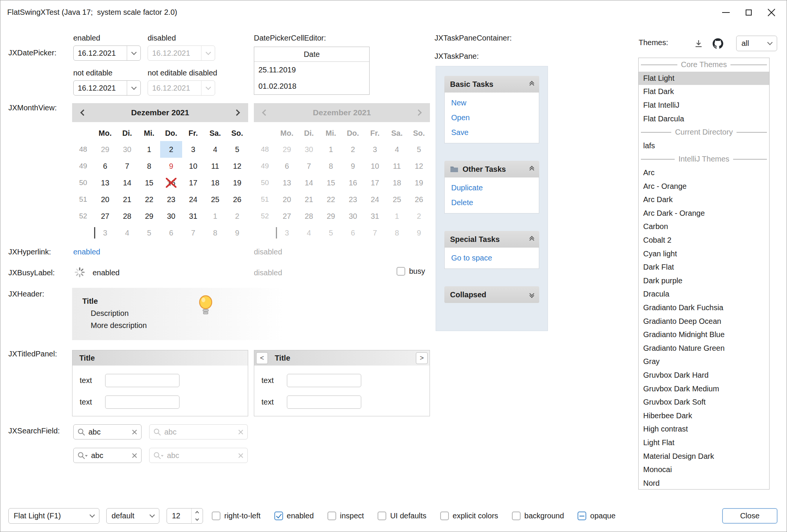  Describe the element at coordinates (492, 103) in the screenshot. I see `taskpane-link: New` at that location.